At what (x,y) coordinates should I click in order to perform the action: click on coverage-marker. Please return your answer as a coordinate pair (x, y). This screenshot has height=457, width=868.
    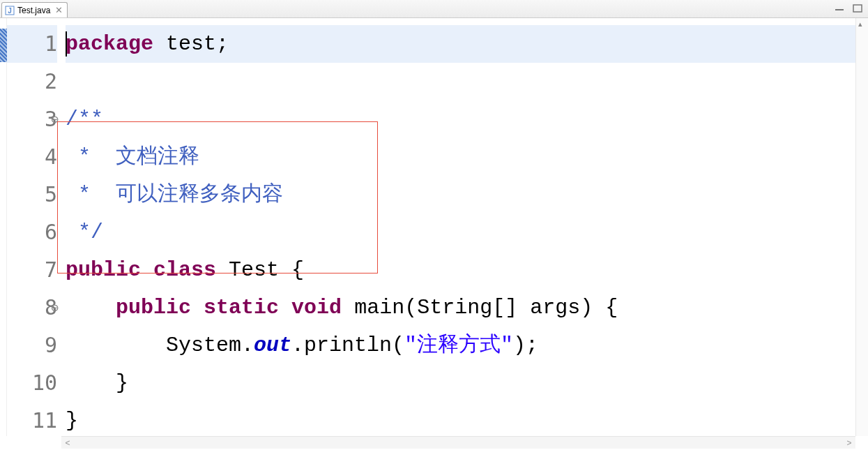
    Looking at the image, I should click on (3, 45).